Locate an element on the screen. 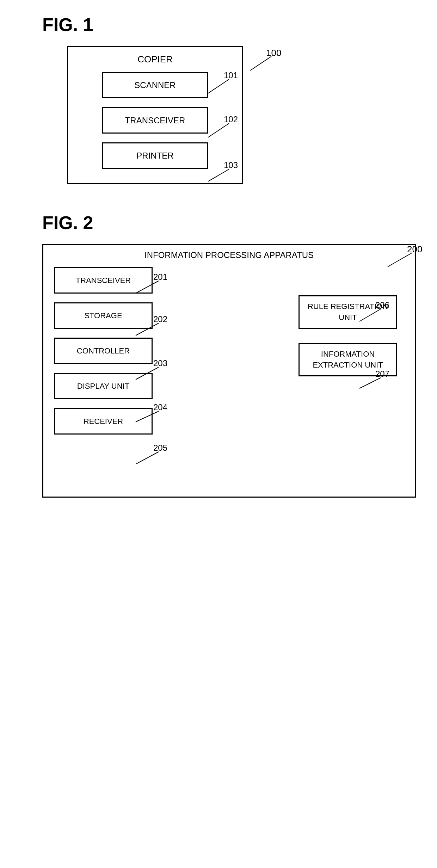  fig2-receiver-box: RECEIVER is located at coordinates (103, 421).